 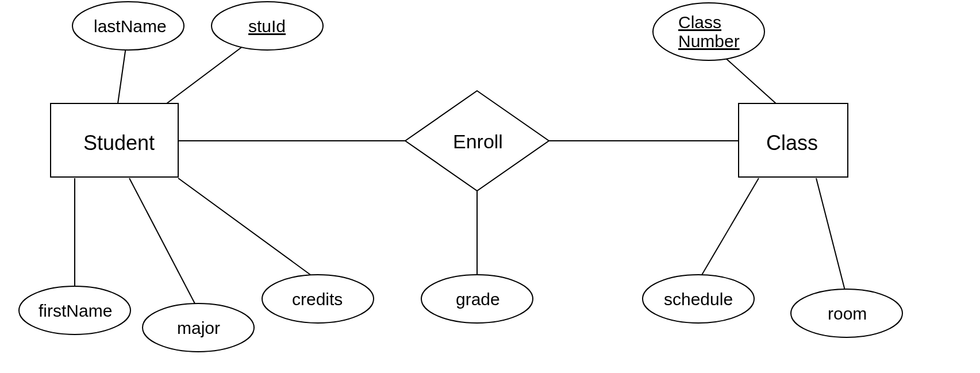 I want to click on entity-student-label: Student, so click(x=119, y=143).